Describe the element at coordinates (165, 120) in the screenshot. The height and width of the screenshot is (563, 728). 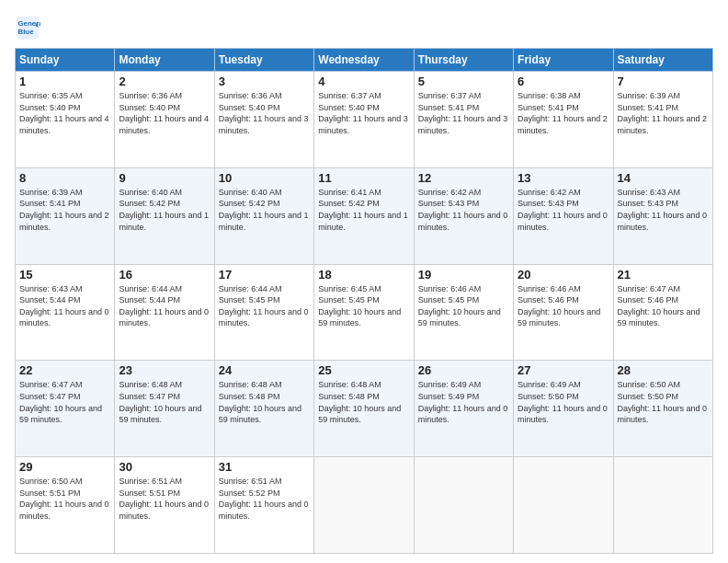
I see `calendar-cell: 2 Sunrise: 6:36 AMSunset: 5:40 PMDayligh…` at that location.